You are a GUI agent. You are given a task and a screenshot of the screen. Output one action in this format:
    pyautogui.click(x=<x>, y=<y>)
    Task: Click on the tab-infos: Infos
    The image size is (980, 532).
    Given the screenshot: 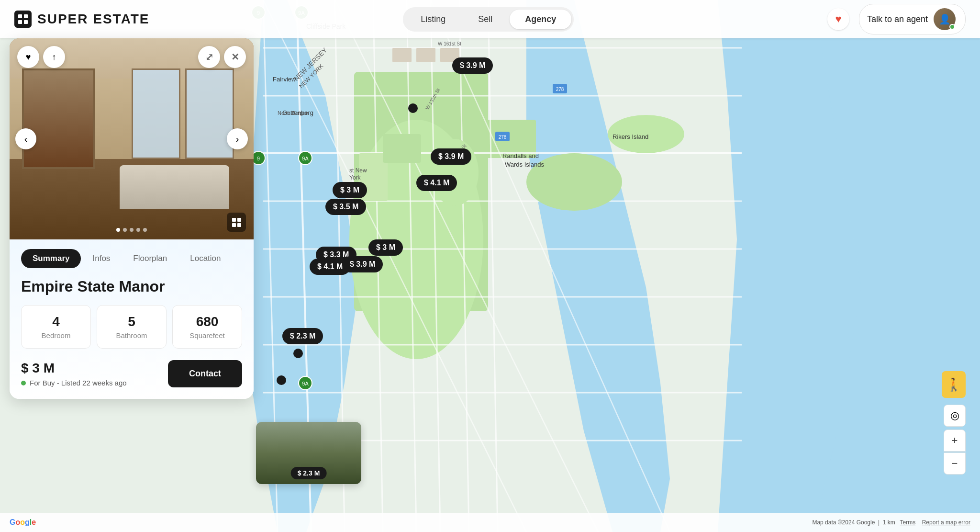 What is the action you would take?
    pyautogui.click(x=101, y=259)
    